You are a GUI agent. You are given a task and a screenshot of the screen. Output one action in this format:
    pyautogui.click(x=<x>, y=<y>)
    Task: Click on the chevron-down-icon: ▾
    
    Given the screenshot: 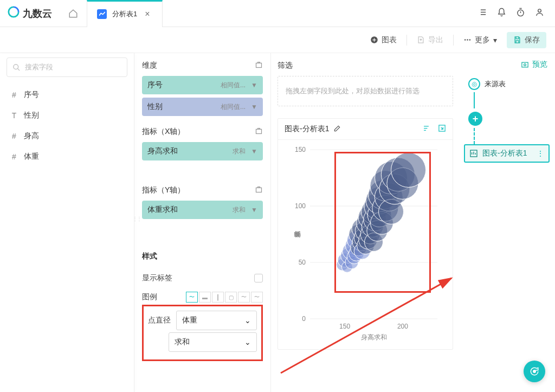 What is the action you would take?
    pyautogui.click(x=495, y=40)
    